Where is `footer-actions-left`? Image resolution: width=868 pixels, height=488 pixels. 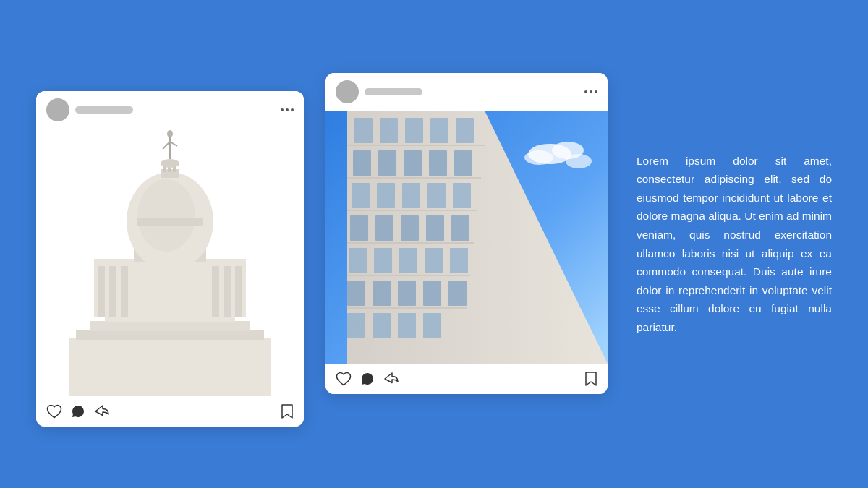 footer-actions-left is located at coordinates (78, 411).